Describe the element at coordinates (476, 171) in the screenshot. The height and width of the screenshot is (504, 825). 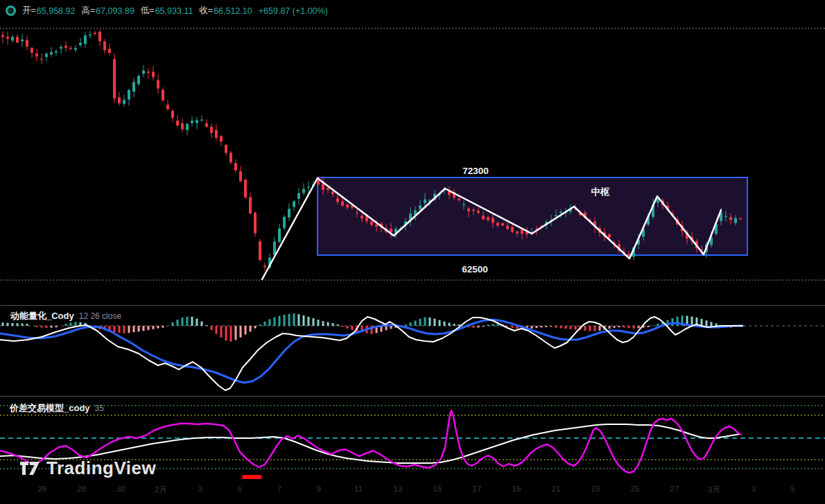
I see `box-high-label: 72300` at that location.